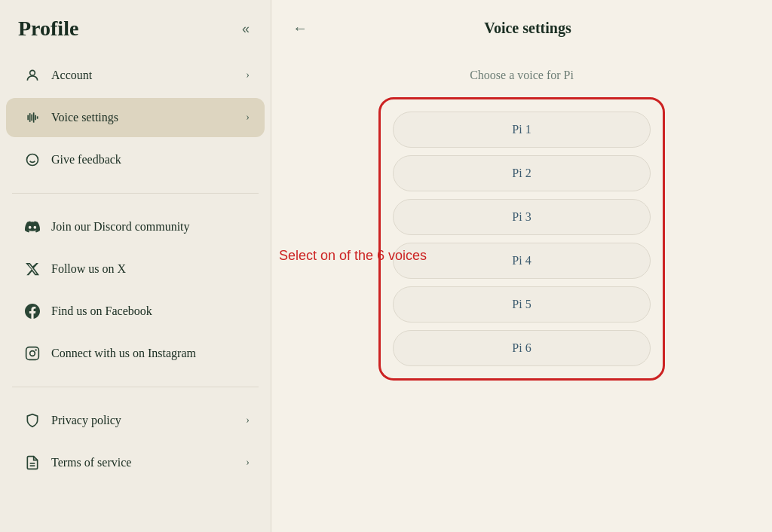 Image resolution: width=772 pixels, height=532 pixels. What do you see at coordinates (522, 348) in the screenshot?
I see `voice-option-pi6: Pi 6` at bounding box center [522, 348].